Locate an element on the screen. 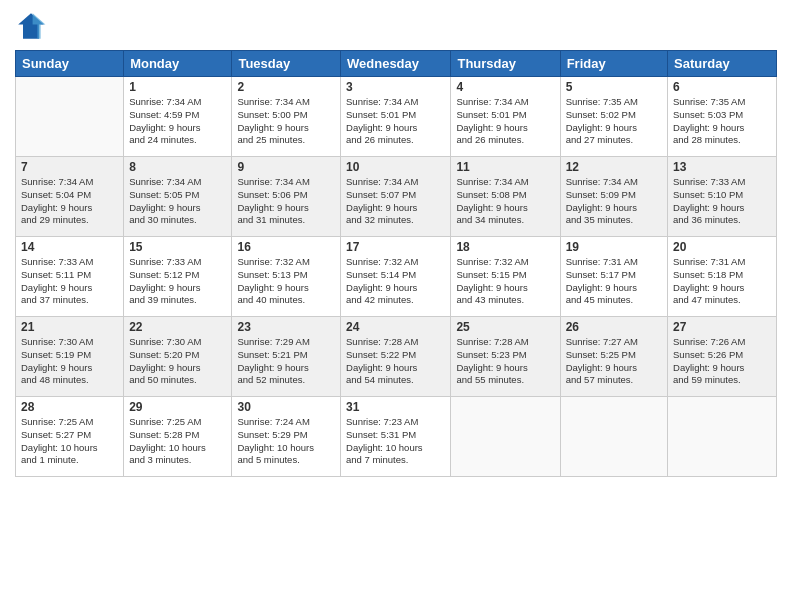 Image resolution: width=792 pixels, height=612 pixels. calendar-cell: 24Sunrise: 7:28 AM Sunset: 5:22 PM Dayli… is located at coordinates (396, 357).